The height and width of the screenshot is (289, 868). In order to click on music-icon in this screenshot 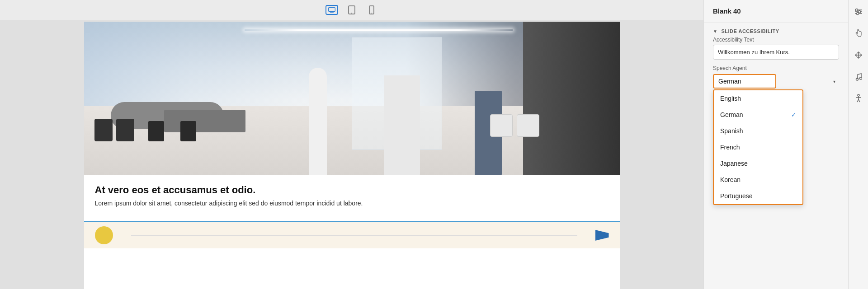, I will do `click(859, 77)`.